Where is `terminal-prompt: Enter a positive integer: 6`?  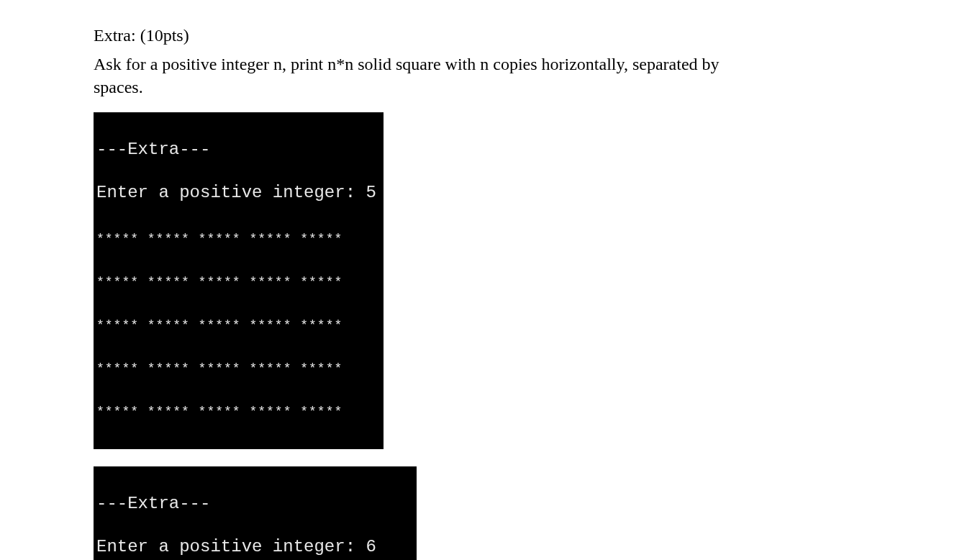 terminal-prompt: Enter a positive integer: 6 is located at coordinates (253, 548).